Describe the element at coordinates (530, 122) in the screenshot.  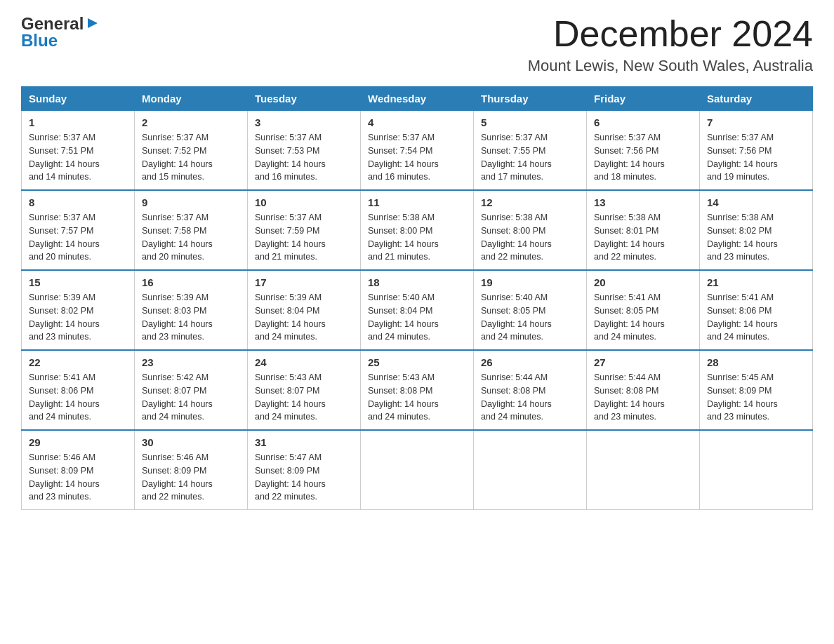
I see `day-number: 5` at that location.